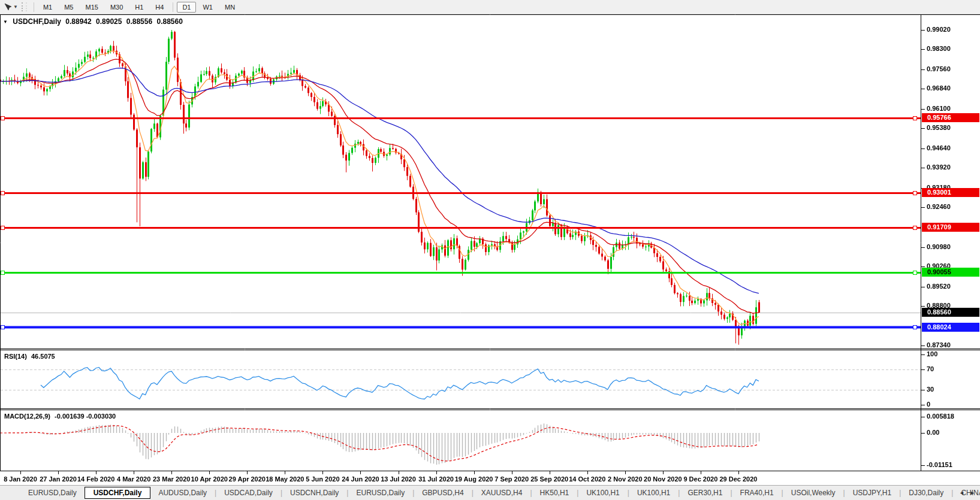 The image size is (980, 500). I want to click on rsi-axis-tick: 70, so click(930, 369).